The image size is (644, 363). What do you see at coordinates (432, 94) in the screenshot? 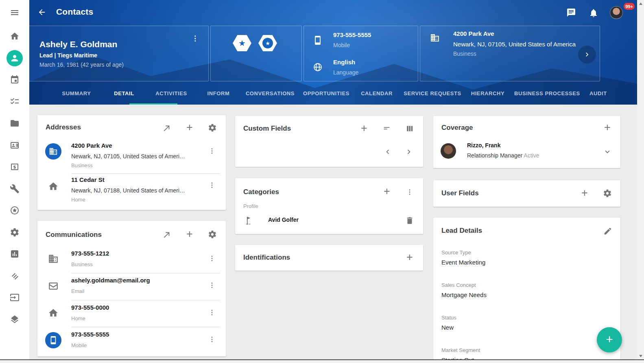
I see `tab-service-requests: SERVICE REQUESTS` at bounding box center [432, 94].